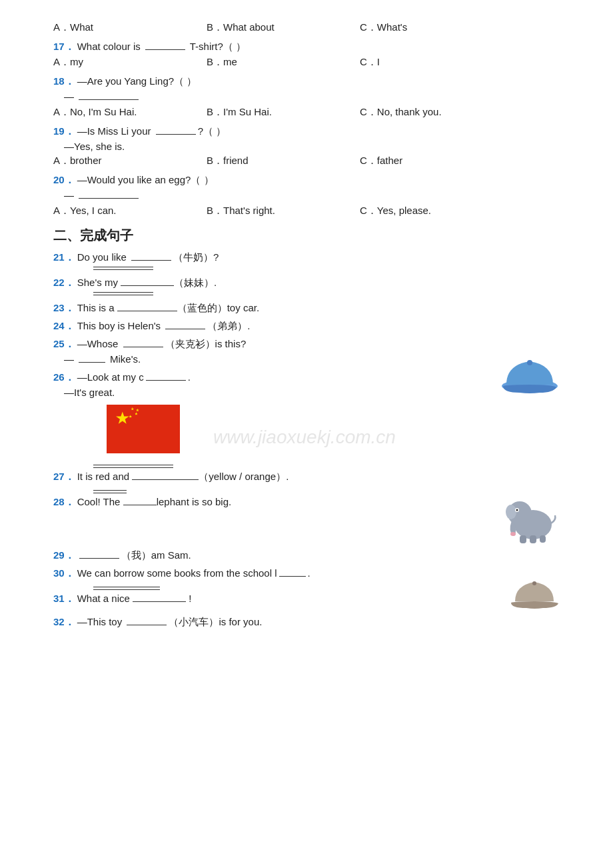 This screenshot has height=868, width=613. Describe the element at coordinates (306, 344) in the screenshot. I see `question-25: 25． —Whose （夹克衫）is this?` at that location.